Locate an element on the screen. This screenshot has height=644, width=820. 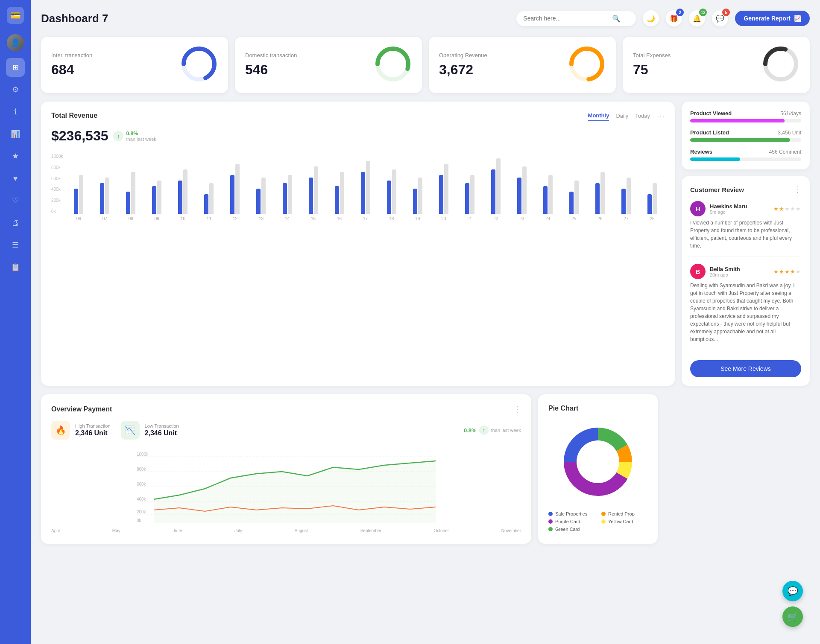
star-0-1: ★ is located at coordinates (782, 209).